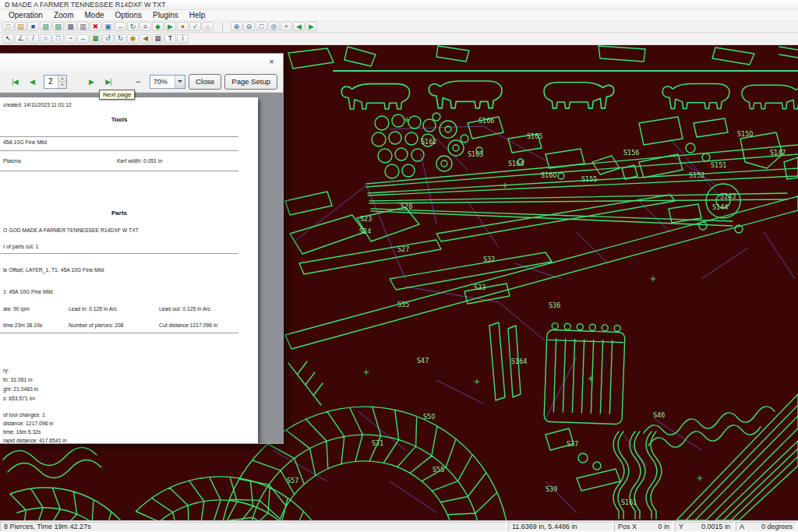 Image resolution: width=798 pixels, height=532 pixels. I want to click on spinner-arrows: ▲ ▼, so click(62, 82).